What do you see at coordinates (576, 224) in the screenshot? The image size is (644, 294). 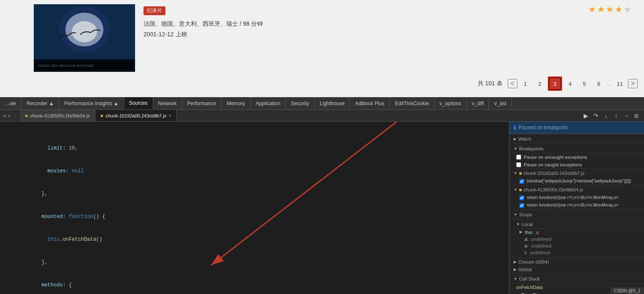 I see `scope-local-header: ▼ Local` at bounding box center [576, 224].